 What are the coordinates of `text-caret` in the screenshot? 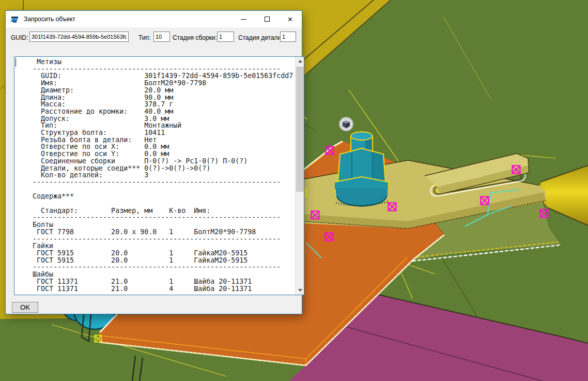 It's located at (16, 62).